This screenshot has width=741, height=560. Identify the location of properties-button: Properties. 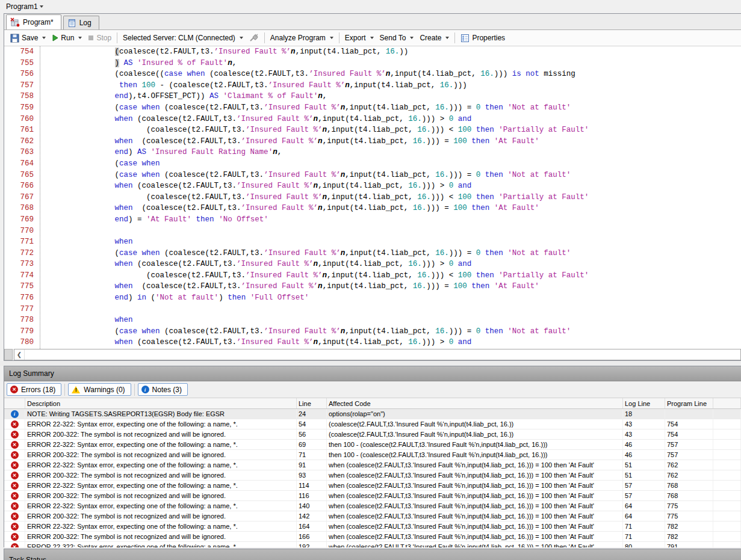
(483, 38).